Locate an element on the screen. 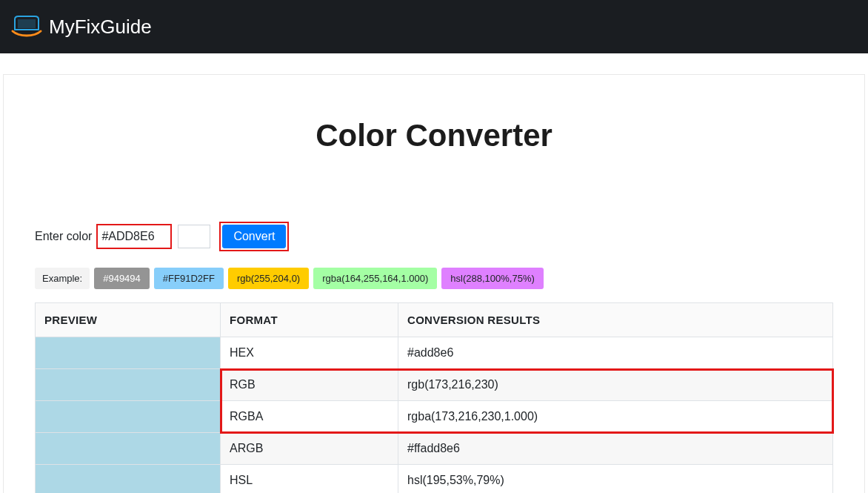  table-row: RGBA rgba(173,216,230,1.000) is located at coordinates (434, 417).